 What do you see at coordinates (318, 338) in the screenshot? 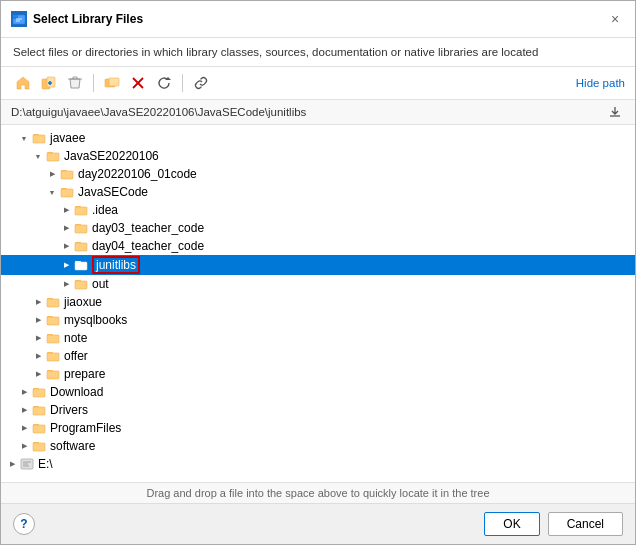
I see `tree-item-note: note` at bounding box center [318, 338].